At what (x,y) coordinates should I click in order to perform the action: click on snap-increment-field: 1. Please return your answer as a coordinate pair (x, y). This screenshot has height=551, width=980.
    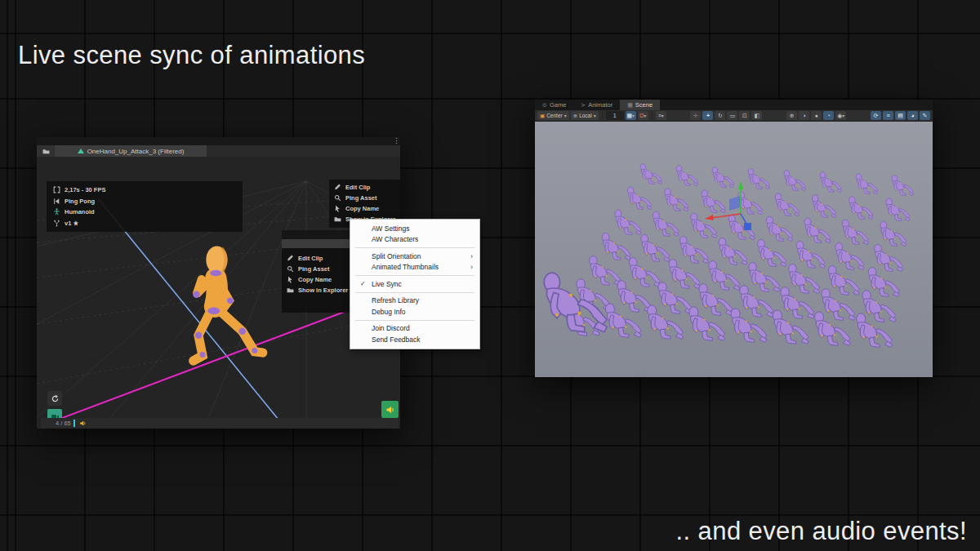
    Looking at the image, I should click on (615, 116).